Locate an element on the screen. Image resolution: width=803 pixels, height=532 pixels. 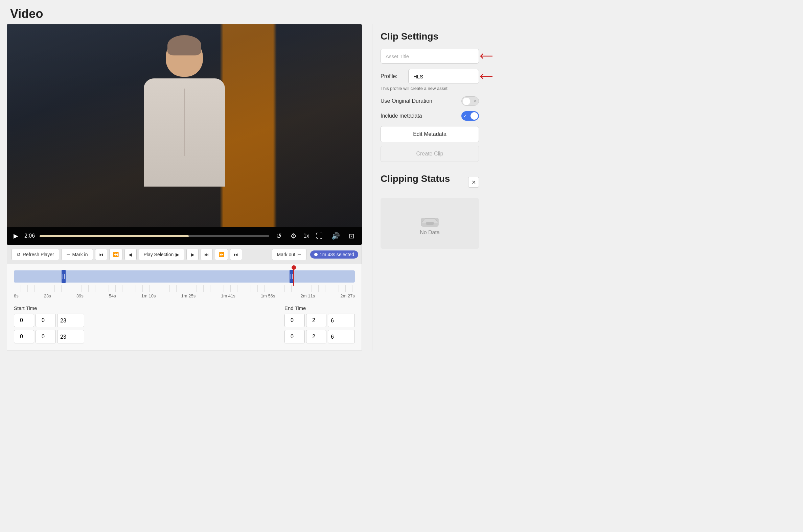
next-keyframe-button: ⏭ is located at coordinates (207, 254).